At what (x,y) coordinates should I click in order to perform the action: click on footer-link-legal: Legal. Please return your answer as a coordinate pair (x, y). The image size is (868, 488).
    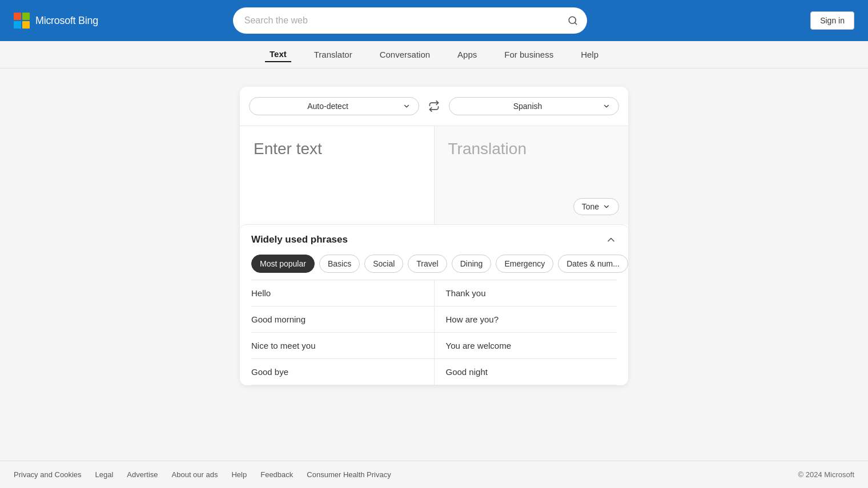
    Looking at the image, I should click on (105, 475).